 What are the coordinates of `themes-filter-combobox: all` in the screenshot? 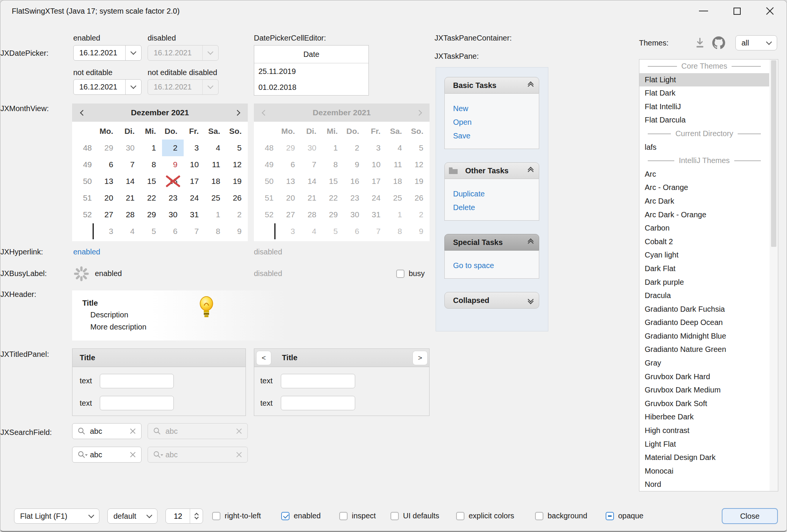 It's located at (756, 43).